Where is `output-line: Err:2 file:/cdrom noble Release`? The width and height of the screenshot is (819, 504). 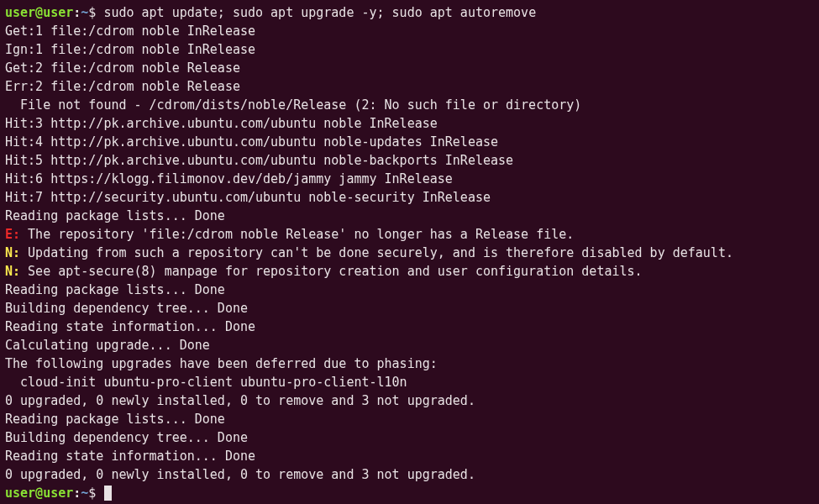
output-line: Err:2 file:/cdrom noble Release is located at coordinates (410, 87).